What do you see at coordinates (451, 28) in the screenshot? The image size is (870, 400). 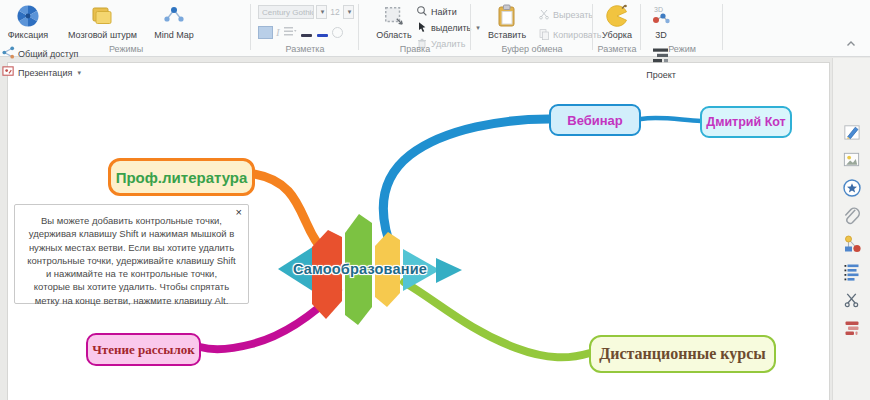 I see `select-label: выделить` at bounding box center [451, 28].